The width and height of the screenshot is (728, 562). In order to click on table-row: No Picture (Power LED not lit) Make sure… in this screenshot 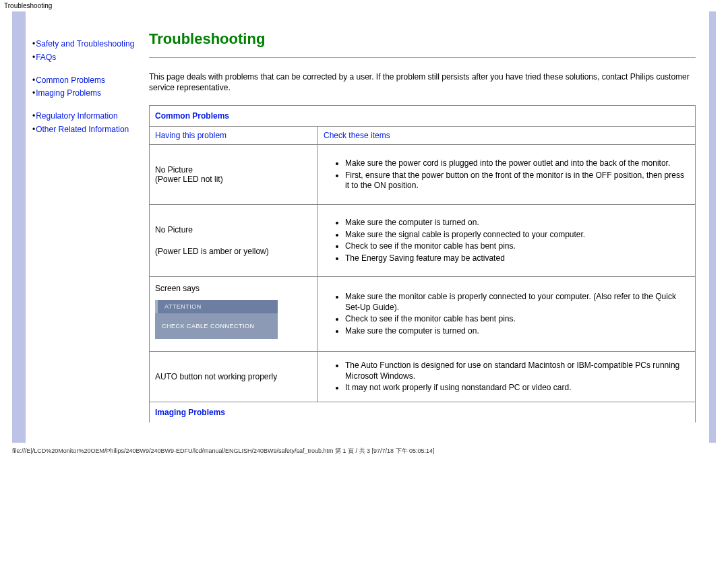, I will do `click(423, 175)`.